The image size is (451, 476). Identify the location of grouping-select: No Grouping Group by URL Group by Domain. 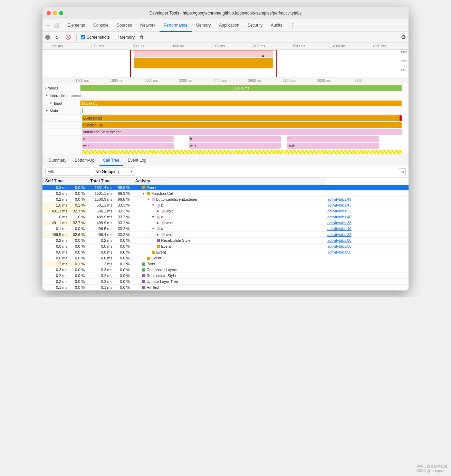
(114, 172).